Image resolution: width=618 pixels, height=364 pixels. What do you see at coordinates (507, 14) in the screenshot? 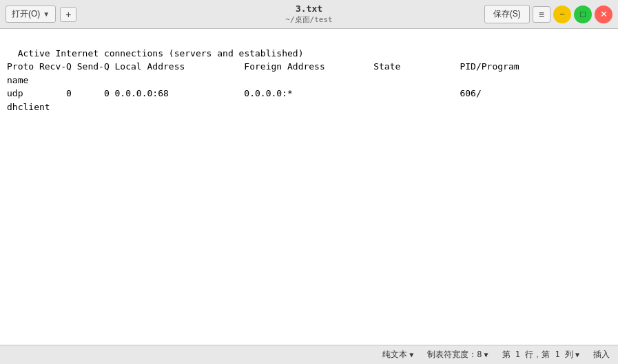
I see `save-button: 保存(S)` at bounding box center [507, 14].